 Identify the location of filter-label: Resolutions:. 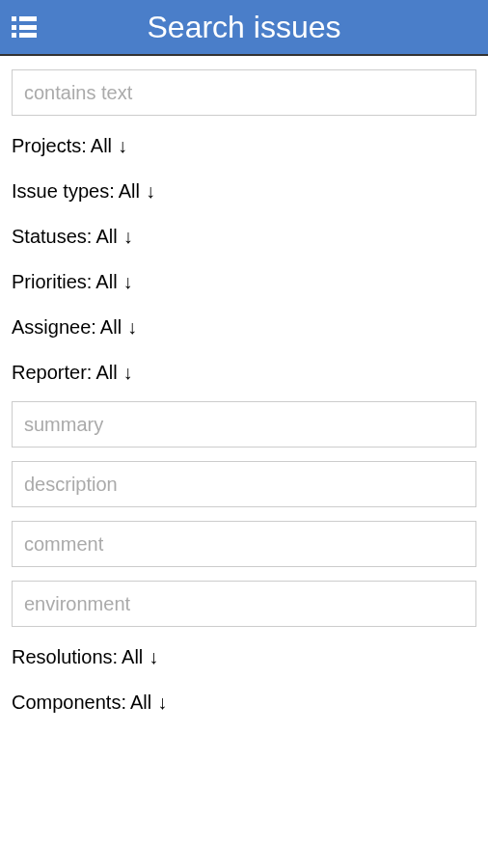
(65, 658).